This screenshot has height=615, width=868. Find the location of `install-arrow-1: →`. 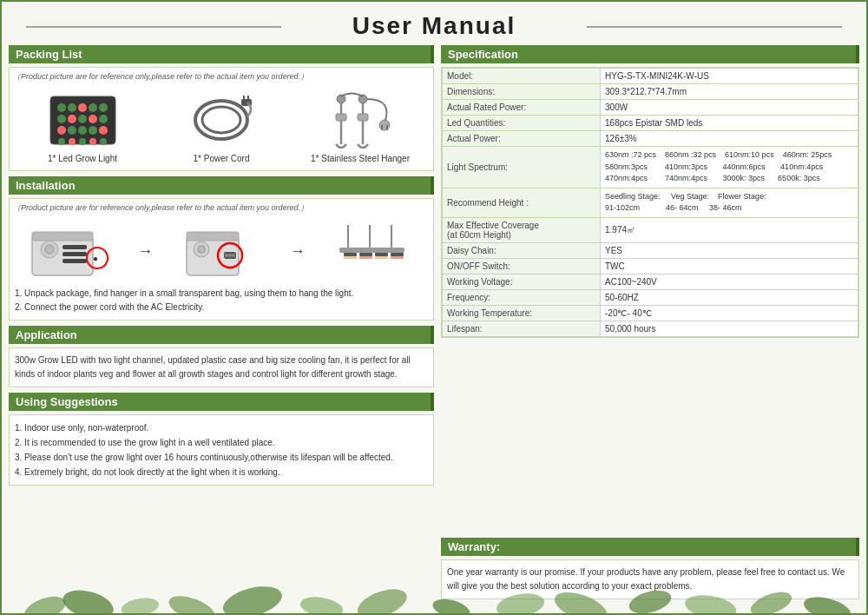

install-arrow-1: → is located at coordinates (145, 252).